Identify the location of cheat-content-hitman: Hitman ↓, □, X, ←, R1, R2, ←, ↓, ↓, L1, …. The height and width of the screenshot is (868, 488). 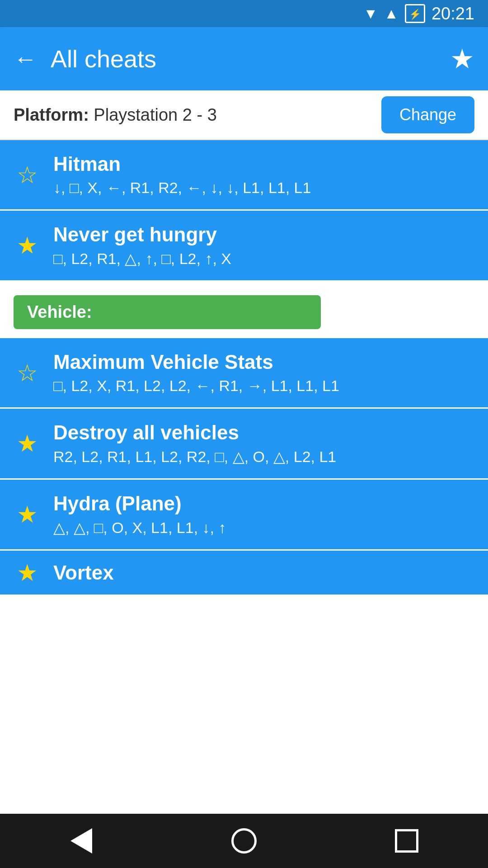
(182, 175).